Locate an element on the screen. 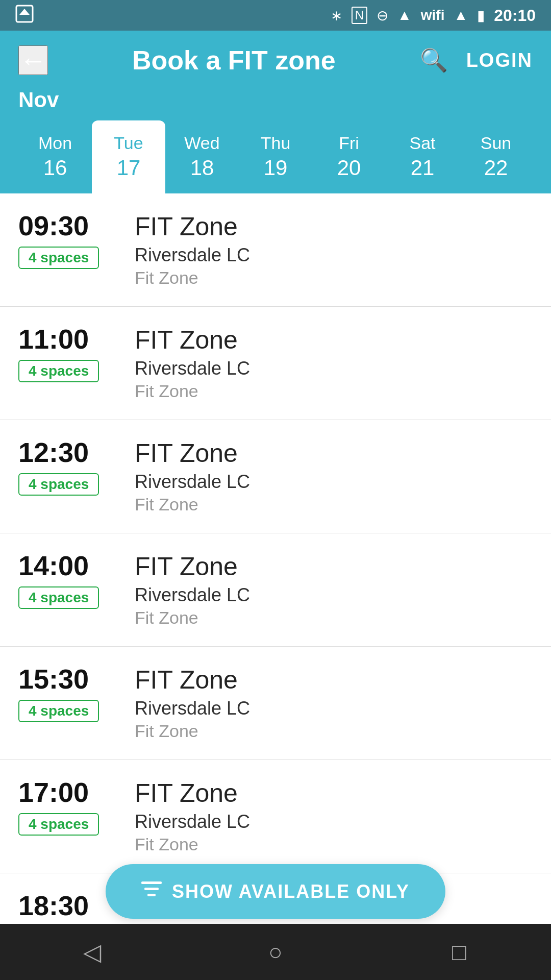  day-tab-sat: Sat 21 is located at coordinates (422, 157).